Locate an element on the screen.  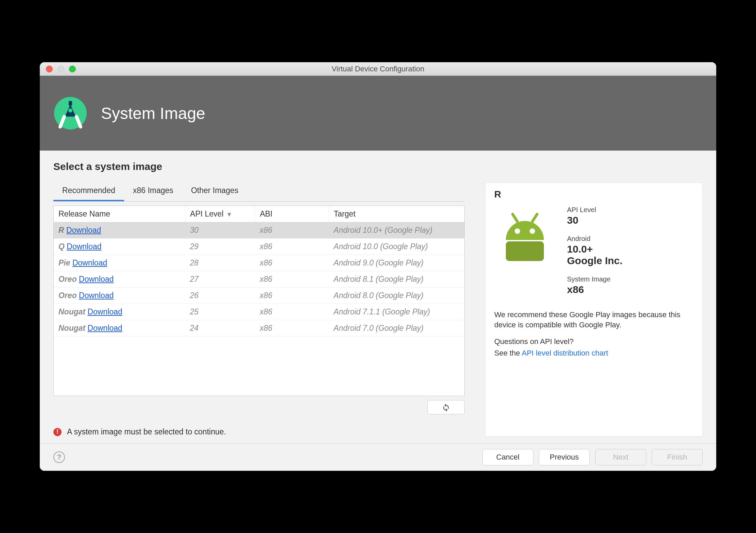
api-level-cell: 24 is located at coordinates (220, 328).